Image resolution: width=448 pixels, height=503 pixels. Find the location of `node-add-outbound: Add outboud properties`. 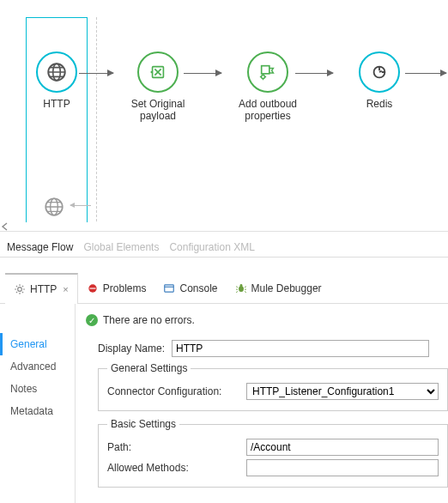

node-add-outbound: Add outboud properties is located at coordinates (268, 87).